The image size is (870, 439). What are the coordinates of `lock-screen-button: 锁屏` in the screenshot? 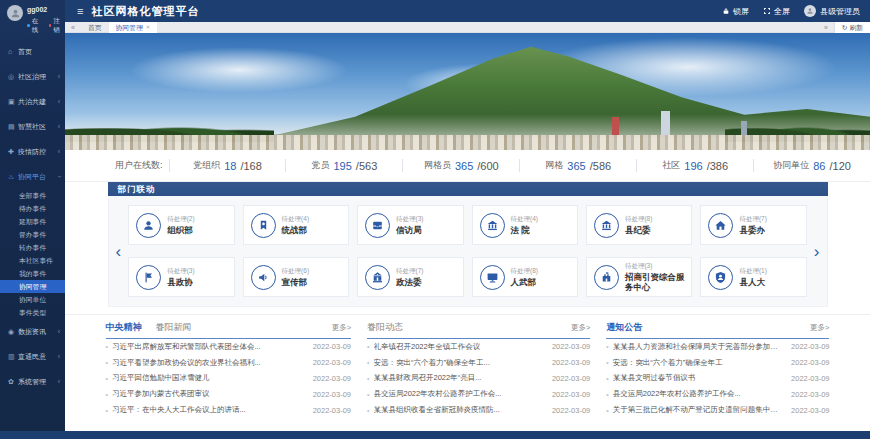 It's located at (736, 12).